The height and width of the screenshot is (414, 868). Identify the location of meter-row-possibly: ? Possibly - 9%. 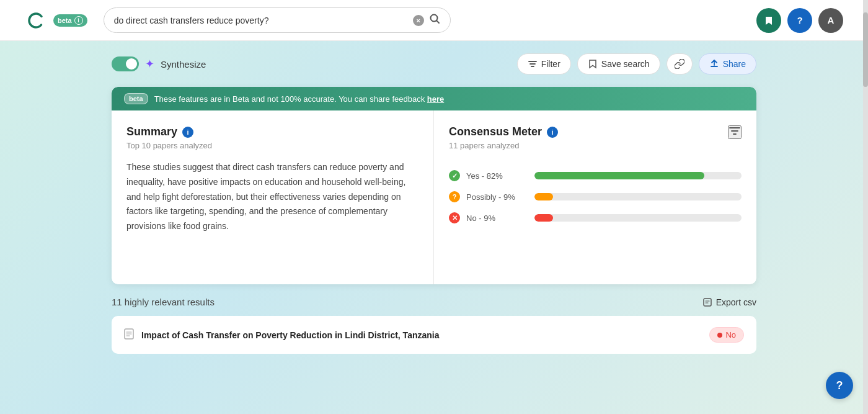
(595, 197).